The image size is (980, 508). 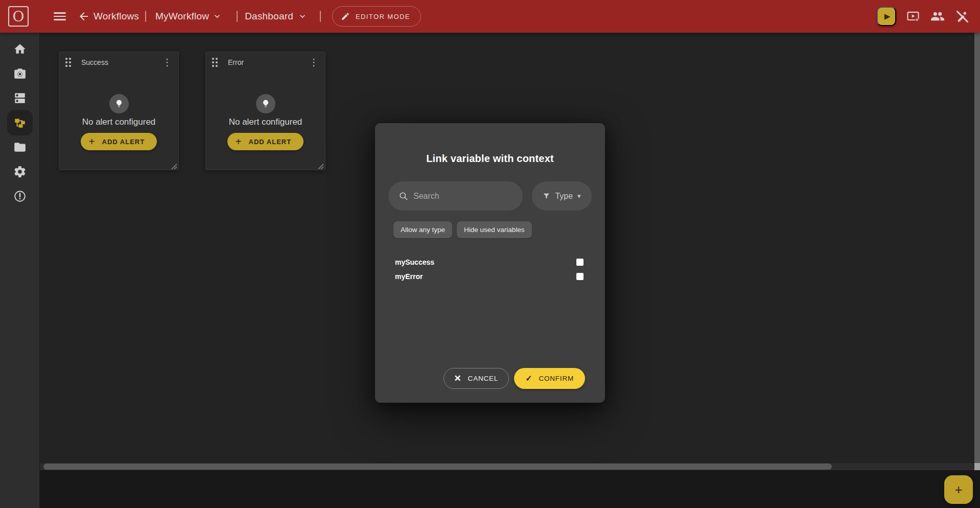 What do you see at coordinates (20, 270) in the screenshot?
I see `left-sidebar` at bounding box center [20, 270].